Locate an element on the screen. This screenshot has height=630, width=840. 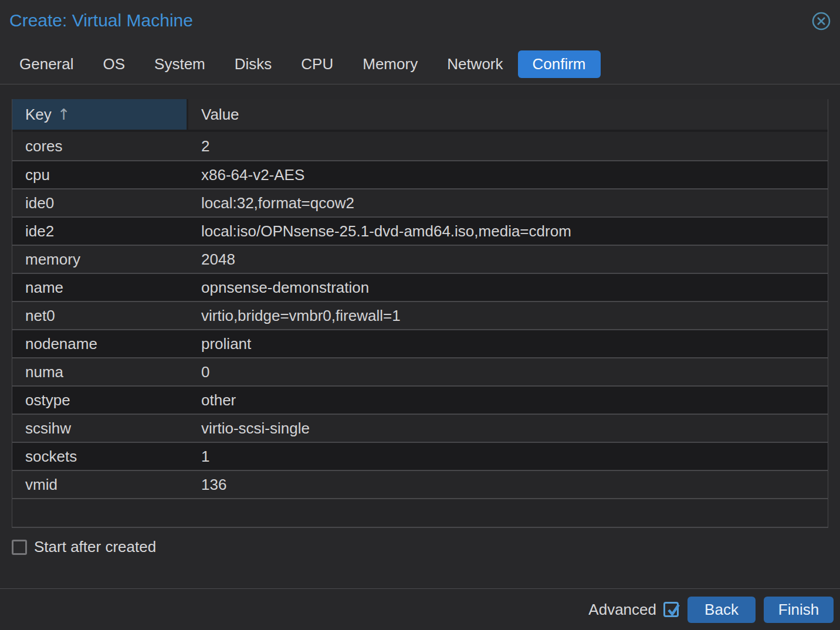
row-value: x86-64-v2-AES is located at coordinates (508, 175).